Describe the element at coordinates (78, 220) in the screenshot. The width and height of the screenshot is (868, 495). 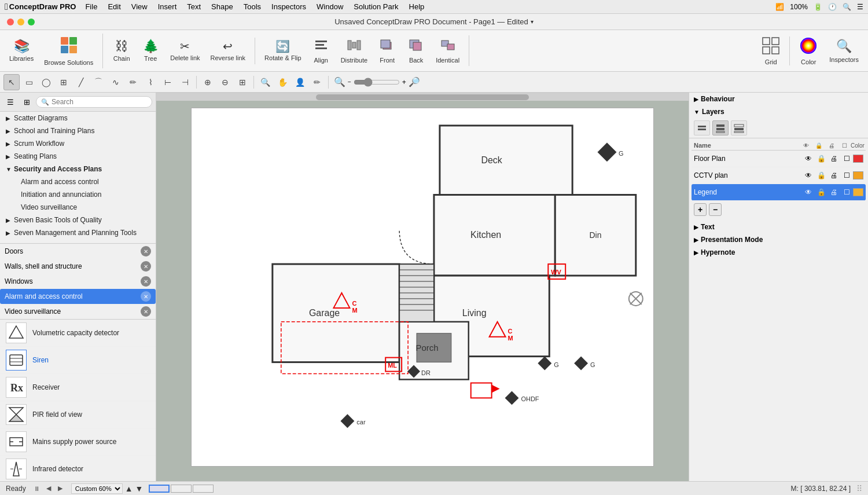
I see `tree-item-seven-basic: ▶ Seven Basic Tools of Quality` at that location.